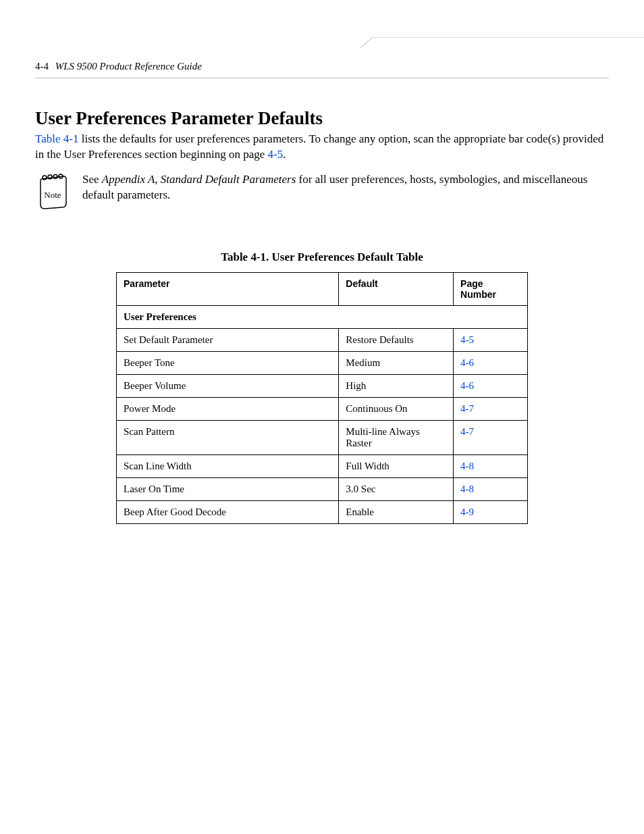  What do you see at coordinates (491, 512) in the screenshot?
I see `cell-page-link: 4-9` at bounding box center [491, 512].